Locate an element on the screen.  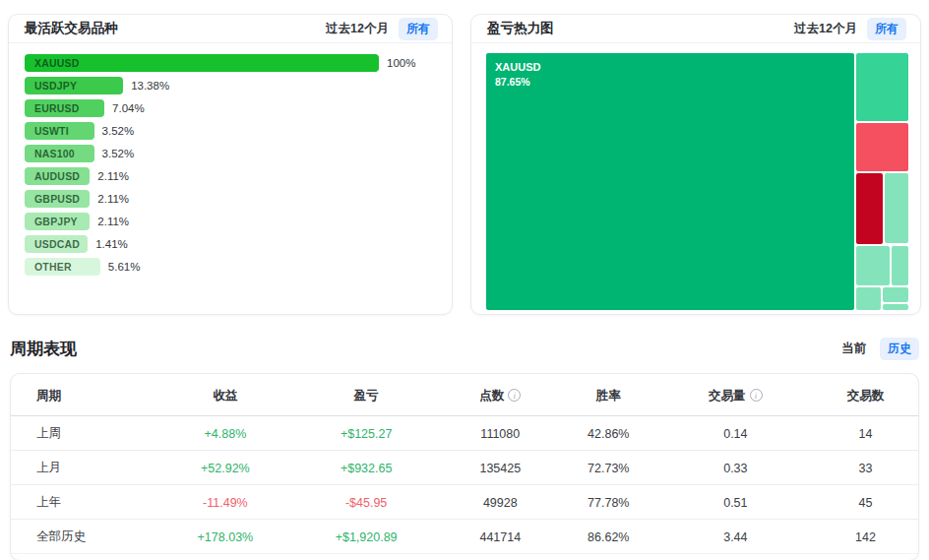
period-performance-title: 周期表现 is located at coordinates (43, 348).